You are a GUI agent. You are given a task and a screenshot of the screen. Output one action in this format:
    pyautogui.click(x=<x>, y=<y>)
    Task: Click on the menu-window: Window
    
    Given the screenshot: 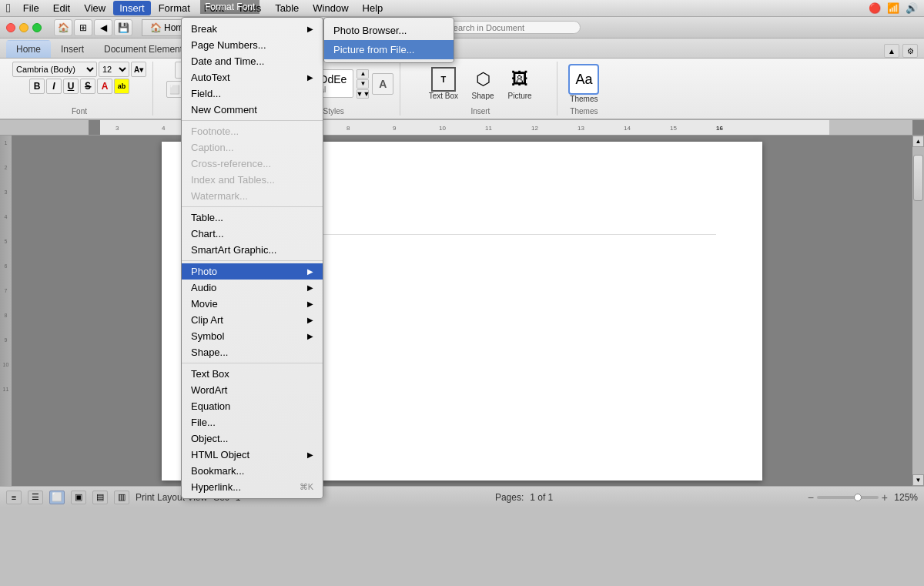 What is the action you would take?
    pyautogui.click(x=330, y=8)
    